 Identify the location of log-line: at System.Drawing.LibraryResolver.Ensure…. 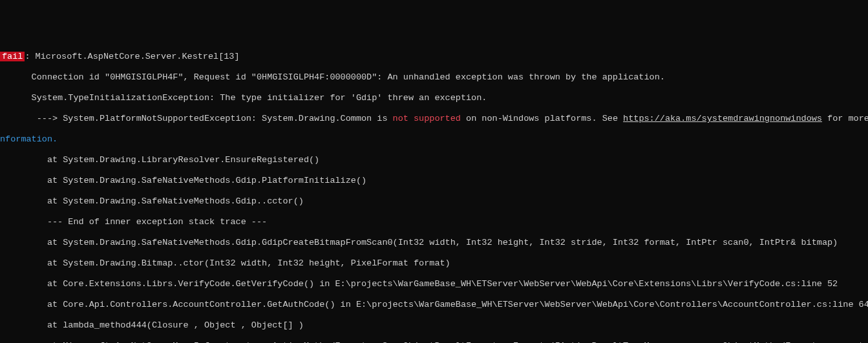
(434, 160).